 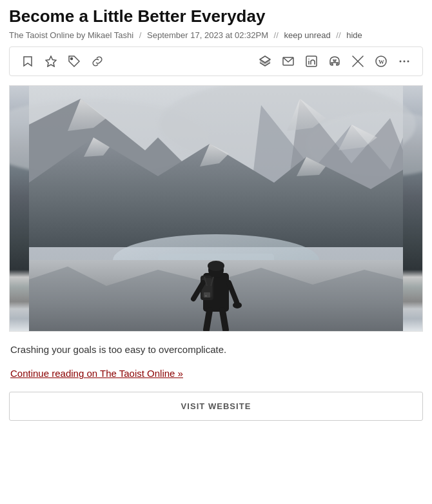 I want to click on svg-text: W, so click(x=382, y=62).